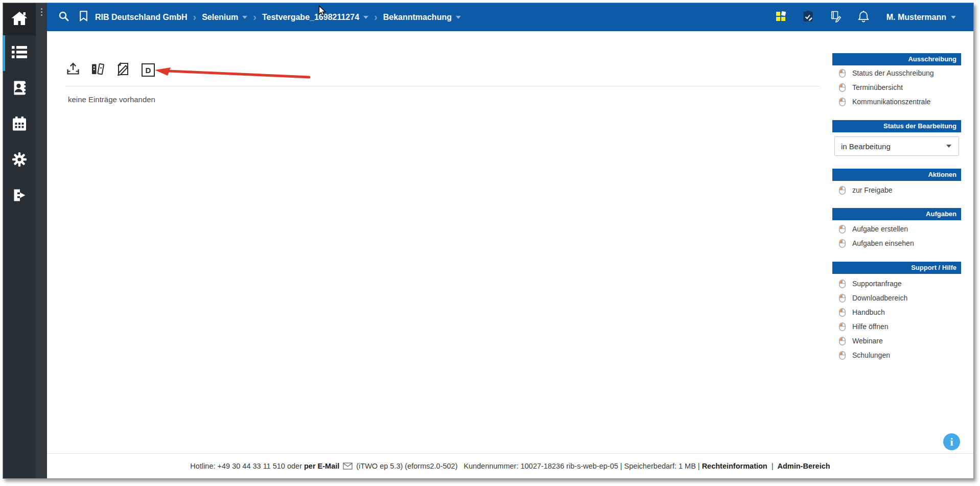 This screenshot has width=980, height=486. Describe the element at coordinates (897, 73) in the screenshot. I see `panel-link-status-der-ausschreibung: Status der Ausschreibung` at that location.